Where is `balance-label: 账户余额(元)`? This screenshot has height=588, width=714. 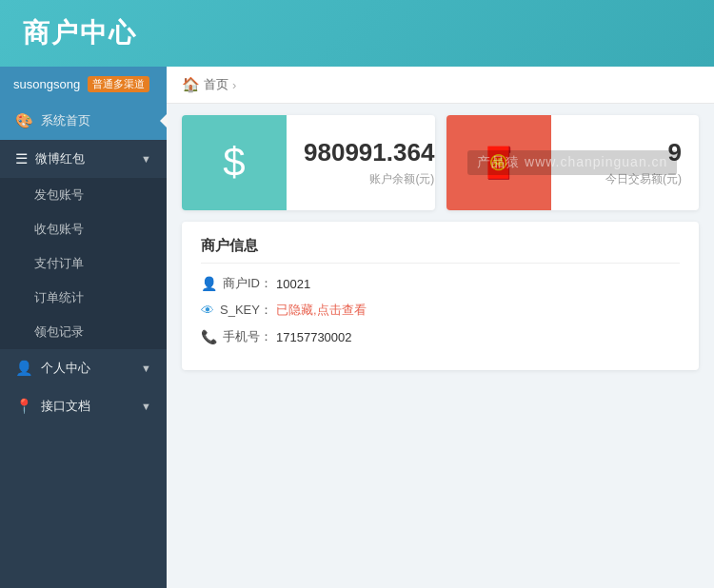 balance-label: 账户余额(元) is located at coordinates (402, 179).